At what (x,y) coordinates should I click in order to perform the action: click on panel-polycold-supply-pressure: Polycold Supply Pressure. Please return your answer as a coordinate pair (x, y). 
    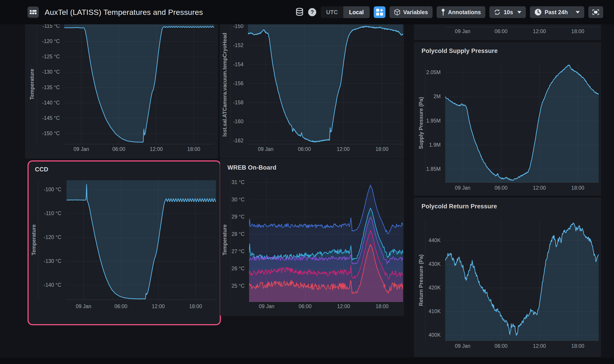
    Looking at the image, I should click on (507, 119).